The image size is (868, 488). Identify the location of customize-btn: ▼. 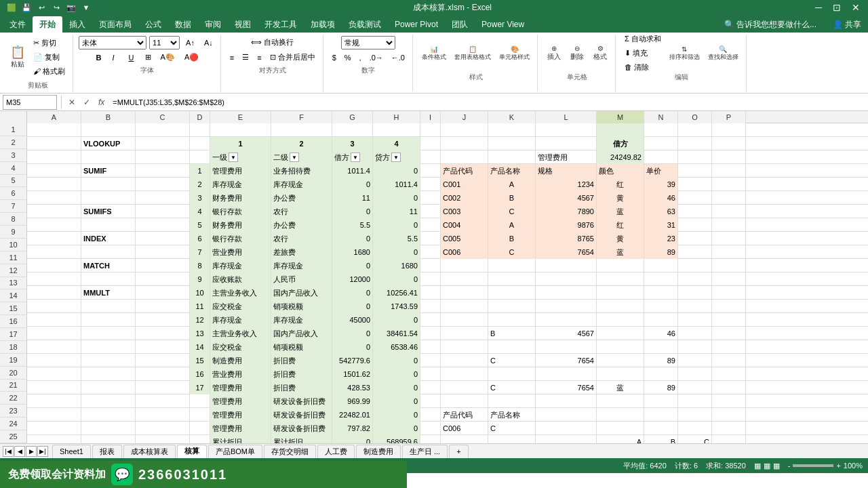
(86, 7).